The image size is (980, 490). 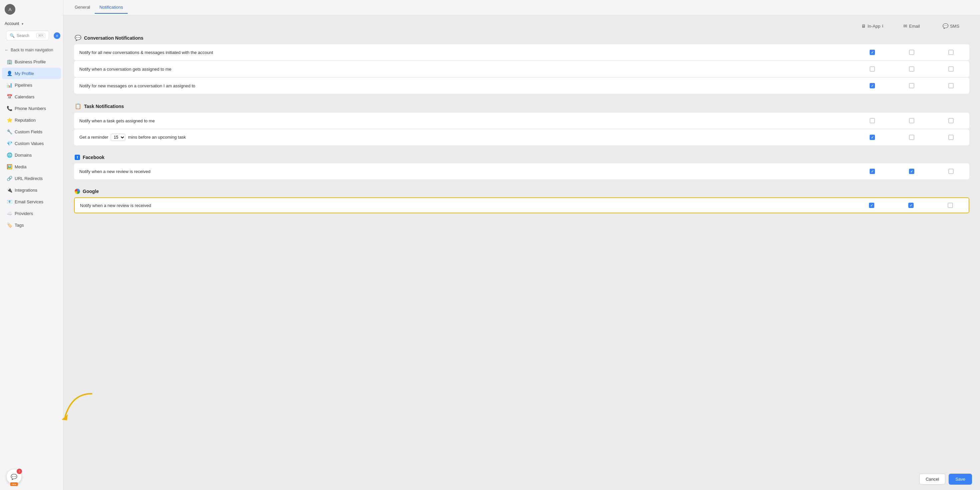 I want to click on sidebar-item-label: Integrations, so click(x=26, y=190).